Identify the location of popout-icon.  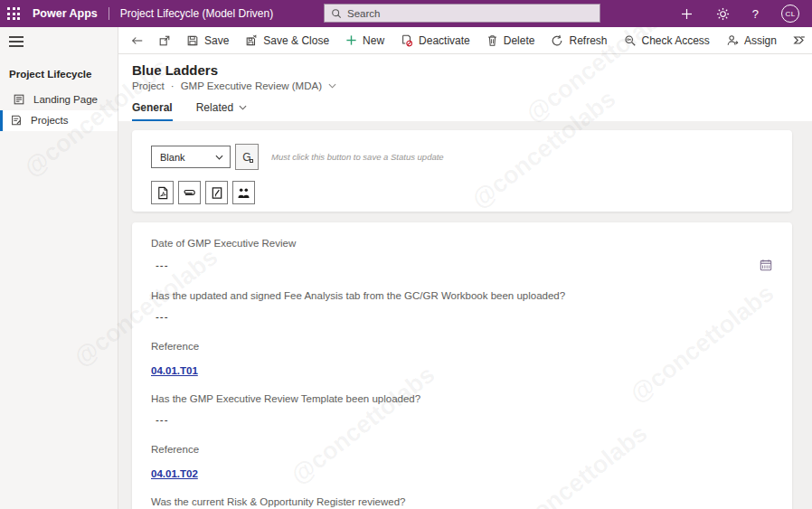
(165, 41).